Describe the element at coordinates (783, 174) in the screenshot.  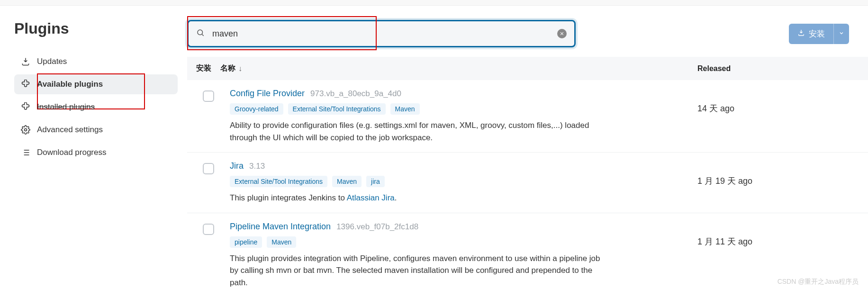
I see `plugin-released: 1 月 19 天 ago` at that location.